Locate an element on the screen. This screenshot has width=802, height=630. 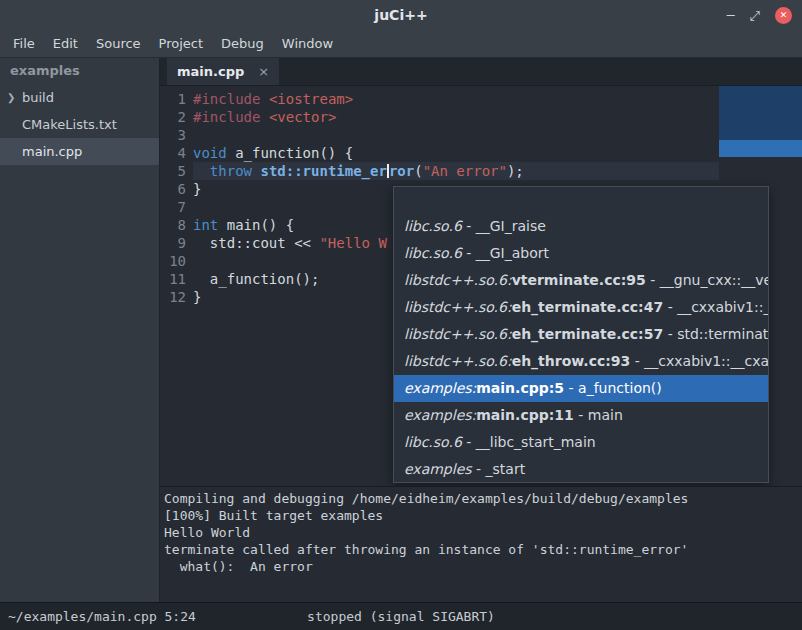
stack-frame-item: libc.so.6 - __GI_abort is located at coordinates (581, 254).